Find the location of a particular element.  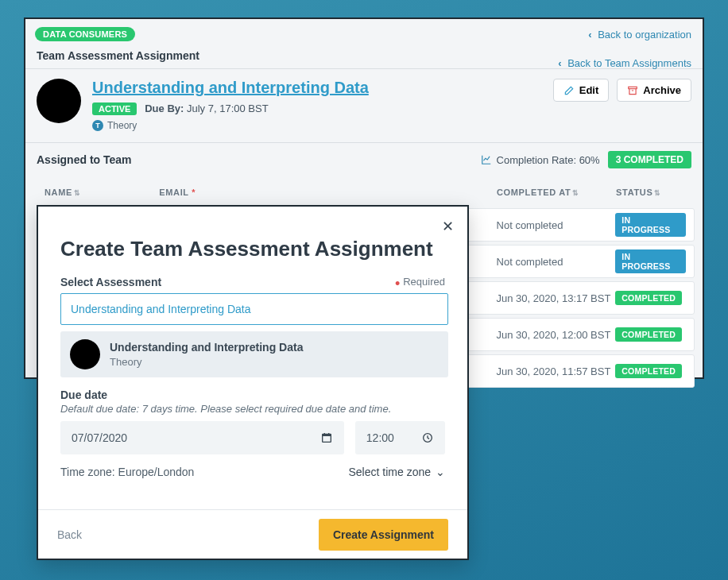

assigned-to-team-bar: Assigned to Team Completion Rate: 60% 3 … is located at coordinates (364, 160).